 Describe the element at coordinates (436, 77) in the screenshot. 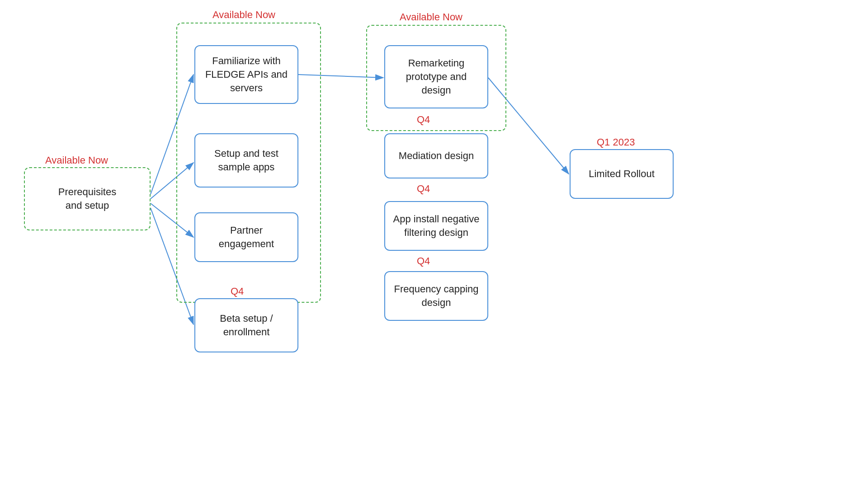

I see `node-remarketing: Remarketingprototype anddesign` at that location.